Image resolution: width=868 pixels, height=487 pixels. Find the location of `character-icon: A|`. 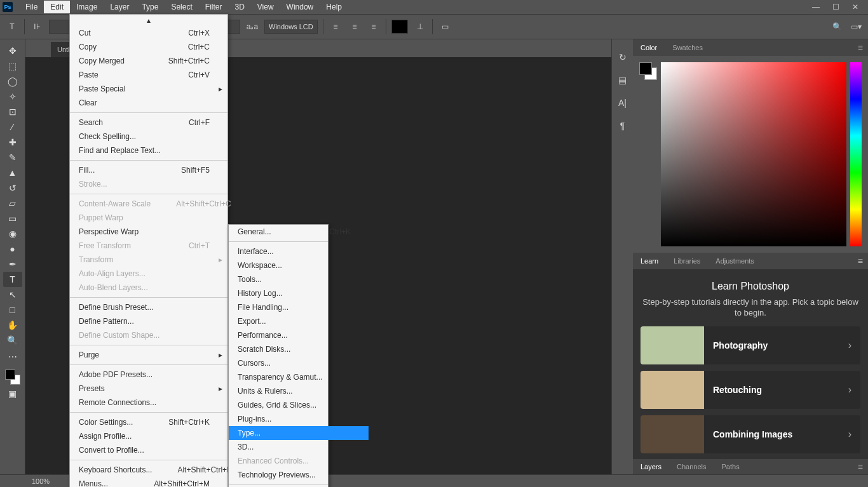

character-icon: A| is located at coordinates (623, 103).